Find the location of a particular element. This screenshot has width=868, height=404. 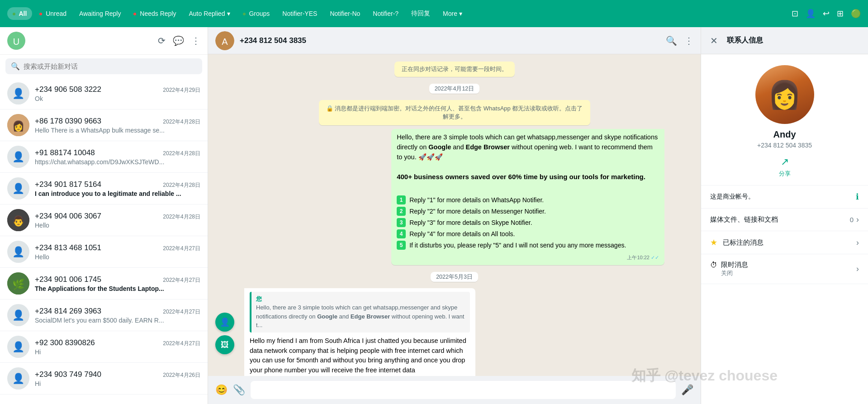

whatsapp-plus-icon: 🟢 is located at coordinates (856, 14).